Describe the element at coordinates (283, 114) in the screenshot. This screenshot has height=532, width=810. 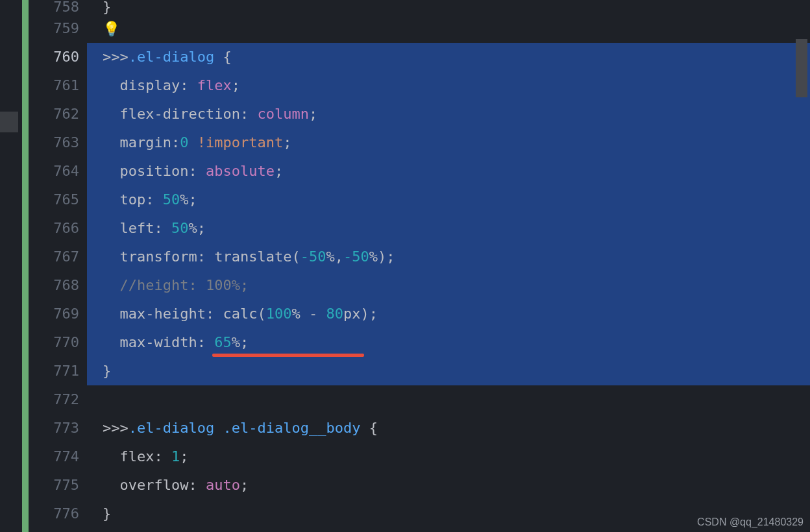
I see `css-value: column` at that location.